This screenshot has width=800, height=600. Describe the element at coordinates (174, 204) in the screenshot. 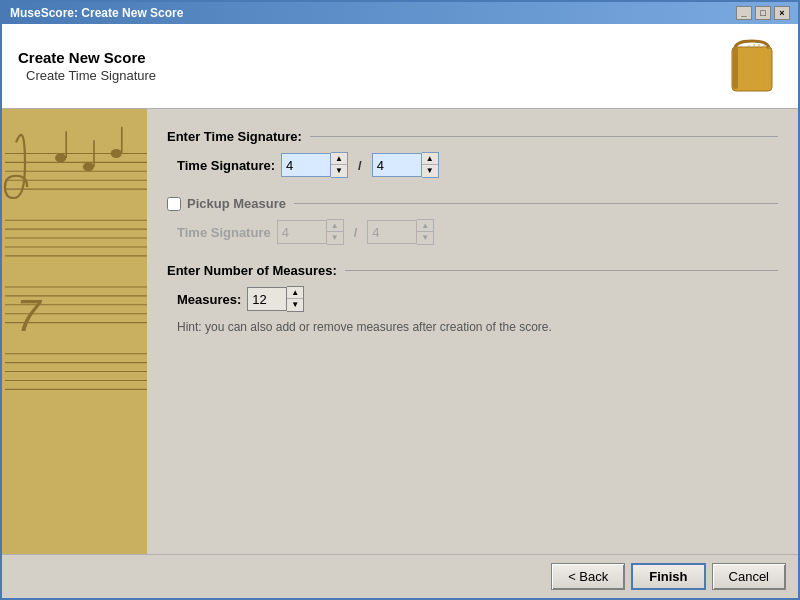

I see `pickup-measure-checkbox` at that location.